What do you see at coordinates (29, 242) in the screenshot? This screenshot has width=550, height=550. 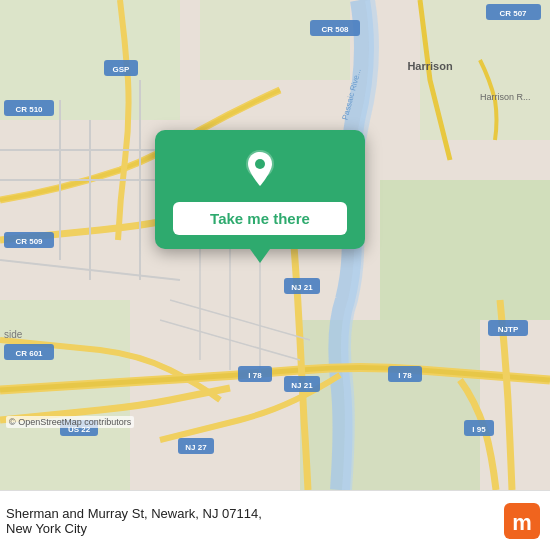 I see `svg-text: CR 509` at bounding box center [29, 242].